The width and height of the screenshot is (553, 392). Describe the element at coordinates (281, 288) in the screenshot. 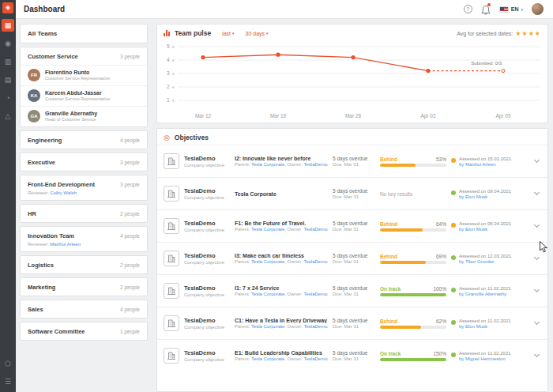

I see `objective-title: I1: 7 x 24 Service` at that location.